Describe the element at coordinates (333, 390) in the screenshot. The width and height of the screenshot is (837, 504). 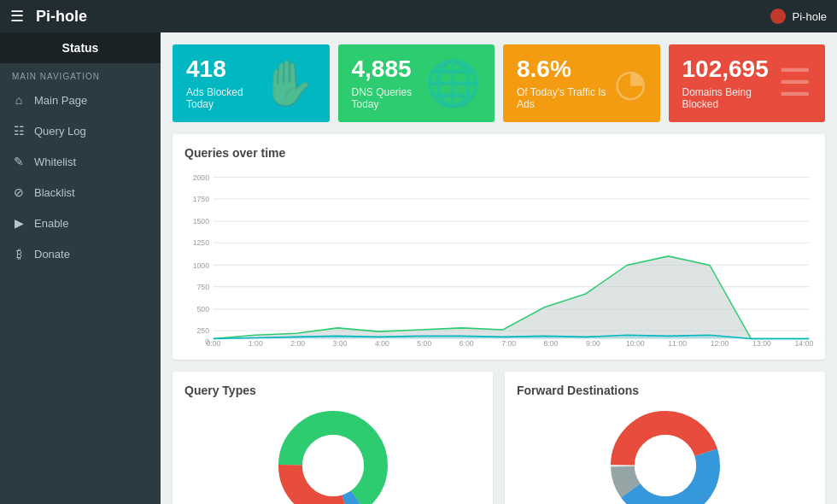
I see `query-types-title: Query Types` at that location.